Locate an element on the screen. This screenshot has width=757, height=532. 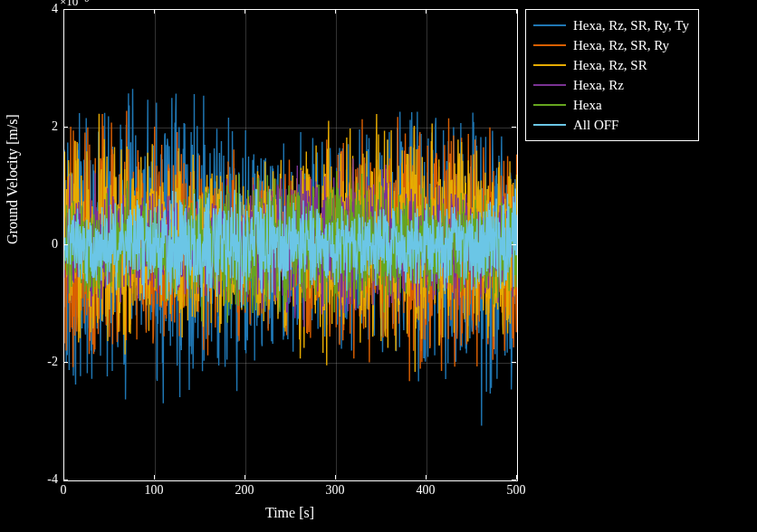
y-tick-label: -4 is located at coordinates (53, 480).